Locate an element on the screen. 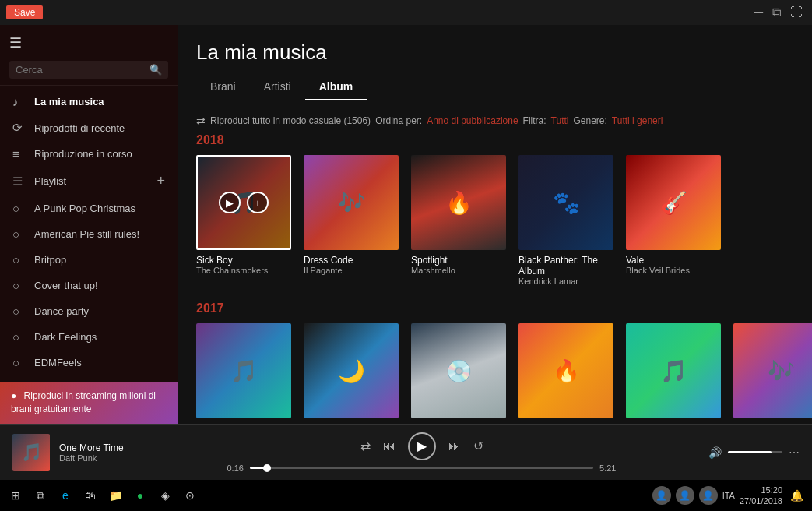  album-card-mans-not-hot: 🔥 Man's Not Hot Big Shaq is located at coordinates (566, 374).